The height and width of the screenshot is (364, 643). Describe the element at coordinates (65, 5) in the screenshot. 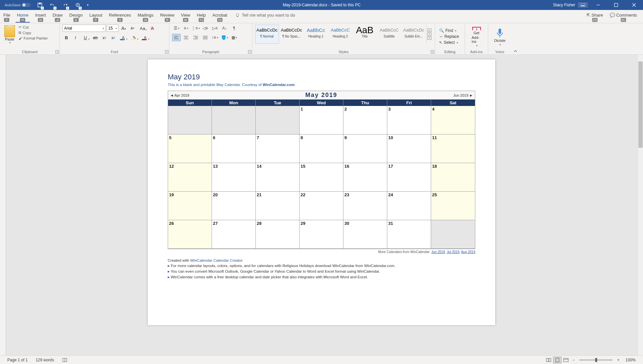

I see `qat-redo-button: 4` at that location.